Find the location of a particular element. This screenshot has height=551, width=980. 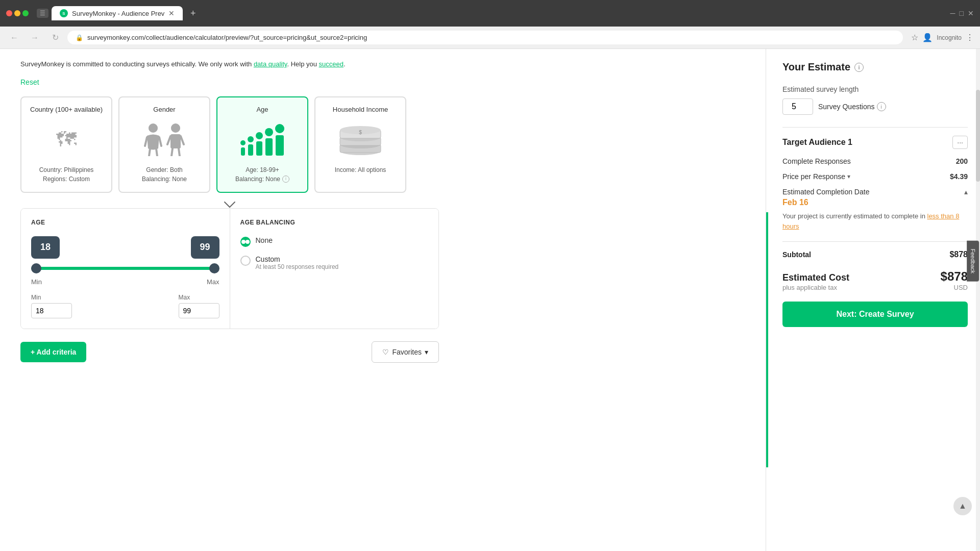

country-card-icon: 🗺 is located at coordinates (66, 140).